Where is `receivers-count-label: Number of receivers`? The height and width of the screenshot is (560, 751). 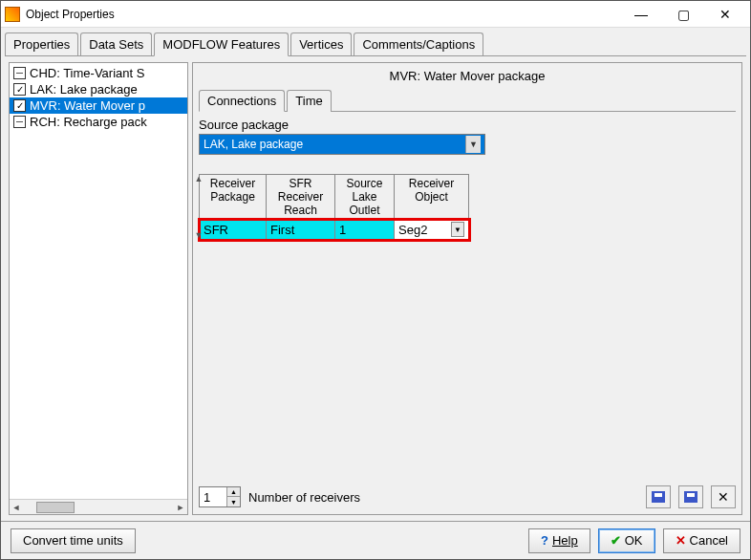 receivers-count-label: Number of receivers is located at coordinates (304, 497).